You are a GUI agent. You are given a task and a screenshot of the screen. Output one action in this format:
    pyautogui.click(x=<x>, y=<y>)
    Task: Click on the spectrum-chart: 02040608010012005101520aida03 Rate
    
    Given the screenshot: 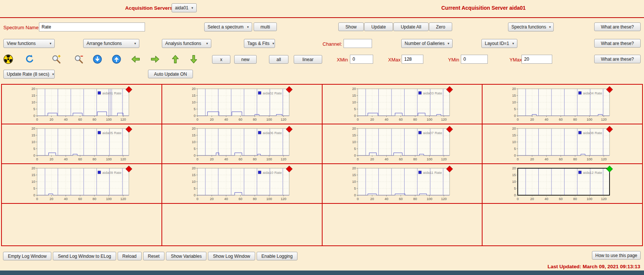 What is the action you would take?
    pyautogui.click(x=402, y=105)
    